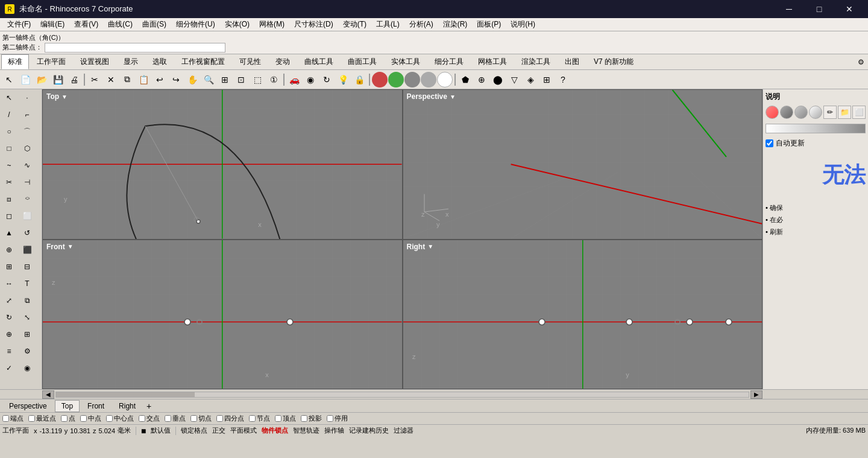 The width and height of the screenshot is (868, 458). What do you see at coordinates (756, 395) in the screenshot?
I see `scroll-right-btn: ▶` at bounding box center [756, 395].